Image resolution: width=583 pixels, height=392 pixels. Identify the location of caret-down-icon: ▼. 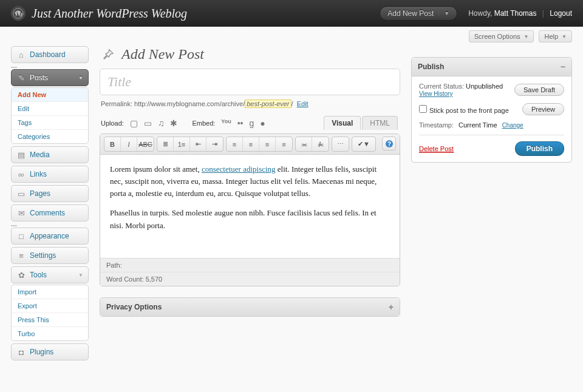
(444, 13).